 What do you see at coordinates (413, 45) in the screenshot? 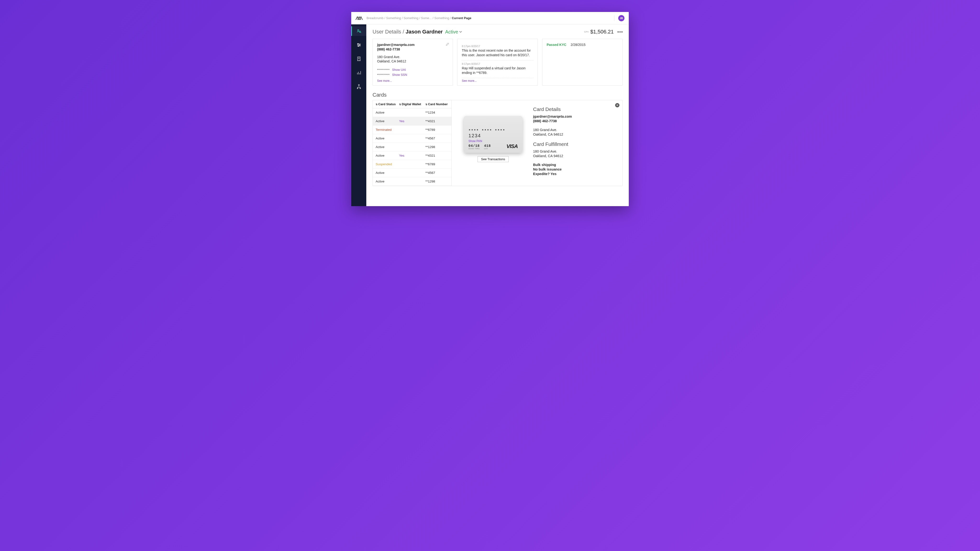
I see `contact-email: jgardner@marqeta.com` at bounding box center [413, 45].